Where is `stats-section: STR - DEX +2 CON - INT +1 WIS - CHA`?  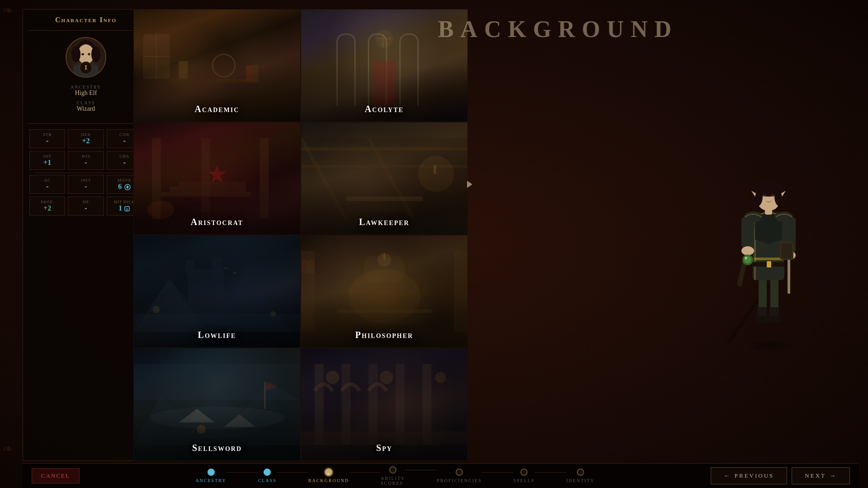
stats-section: STR - DEX +2 CON - INT +1 WIS - CHA is located at coordinates (86, 174).